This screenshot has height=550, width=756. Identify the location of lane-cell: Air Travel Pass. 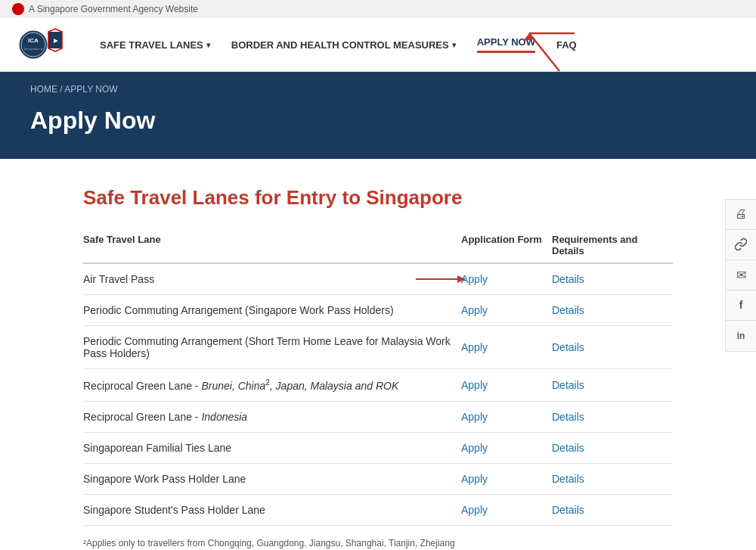
(272, 279).